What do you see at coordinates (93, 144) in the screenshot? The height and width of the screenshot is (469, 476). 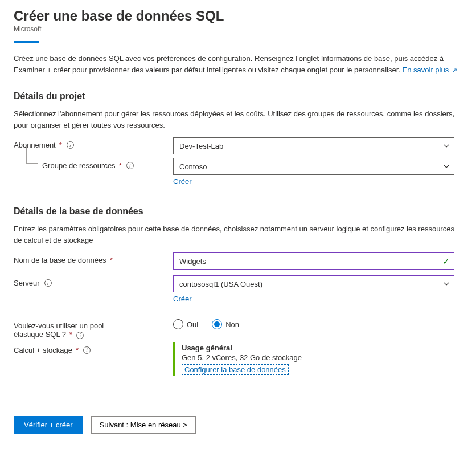 I see `subscription-label: Abonnement * i` at bounding box center [93, 144].